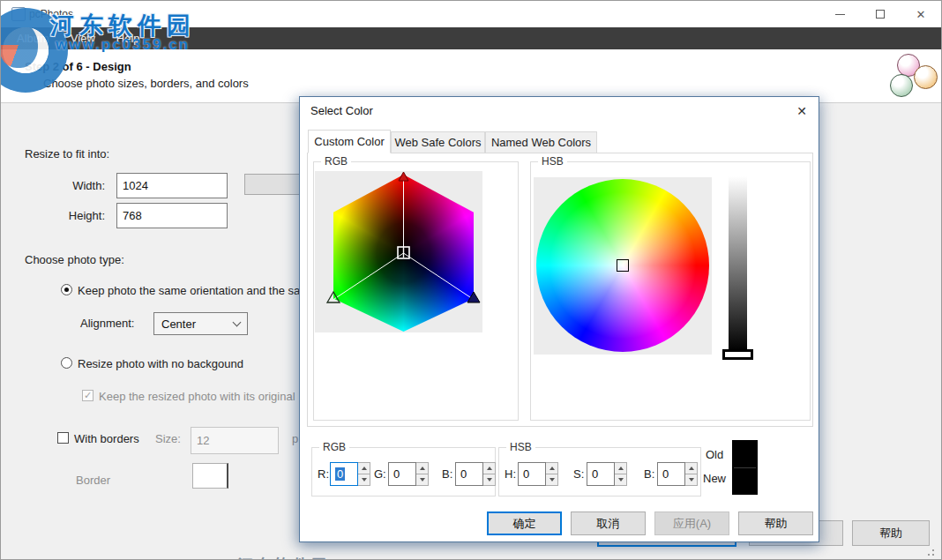 The width and height of the screenshot is (942, 560). Describe the element at coordinates (542, 143) in the screenshot. I see `tab-named-web-colors: Named Web Colors` at that location.